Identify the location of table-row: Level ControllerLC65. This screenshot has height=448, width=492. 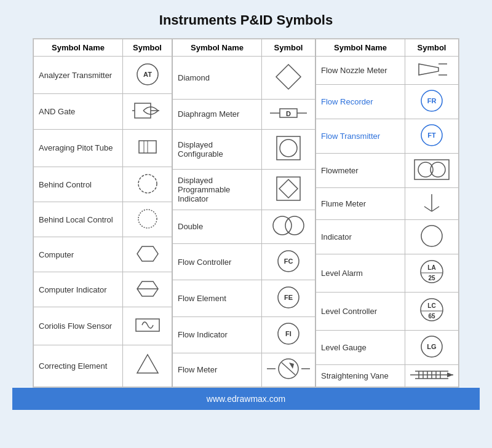
(387, 312).